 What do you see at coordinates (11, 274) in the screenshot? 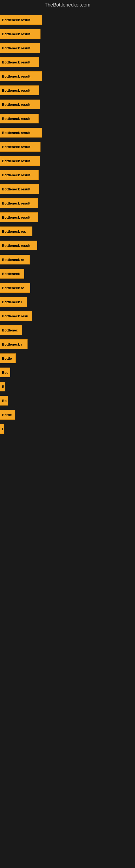
I see `bar-label: Bottleneck` at bounding box center [11, 274].